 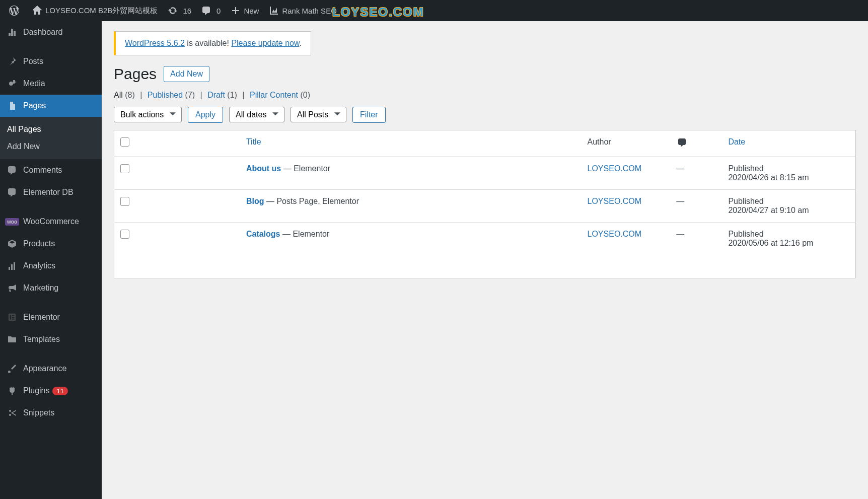 What do you see at coordinates (51, 260) in the screenshot?
I see `admin-sidebar: Dashboard Posts Media Pages All Pages Ad…` at bounding box center [51, 260].